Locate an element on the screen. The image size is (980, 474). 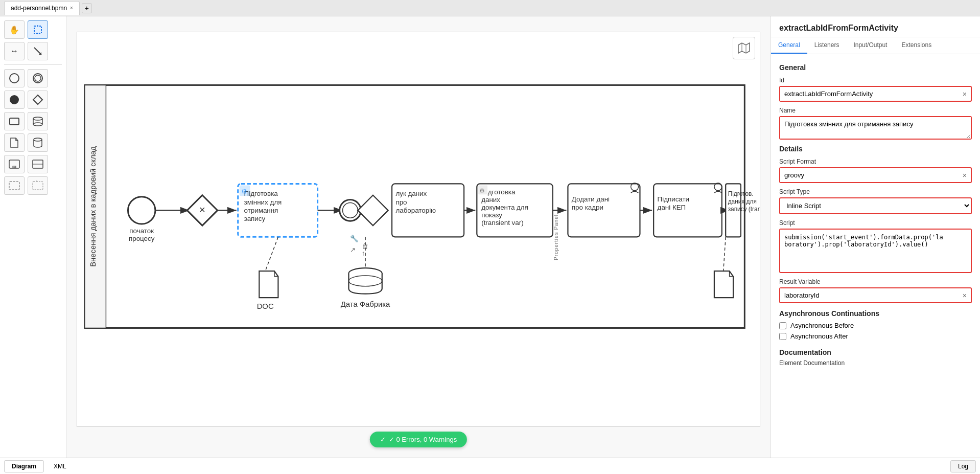
script-type-select: Inline Script External Resource is located at coordinates (876, 206).